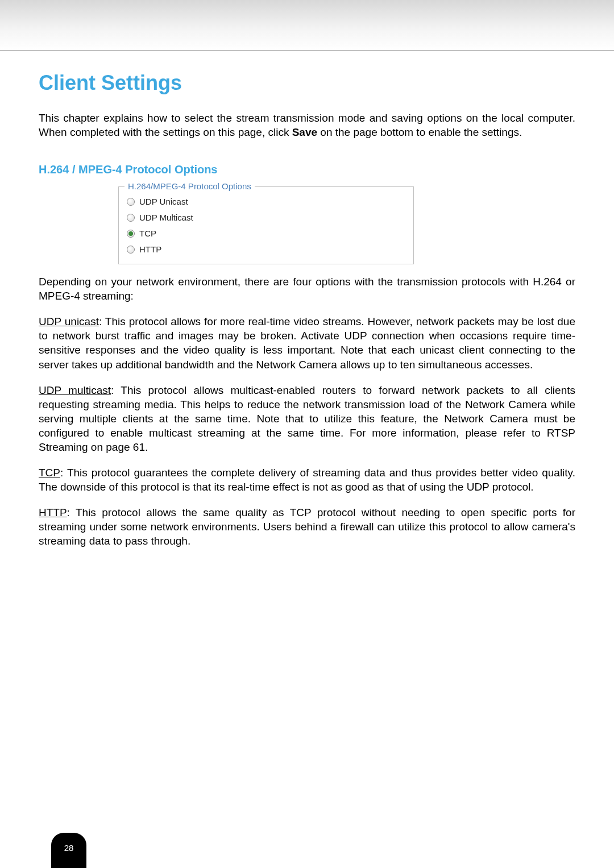 This screenshot has height=868, width=614. I want to click on protocol-options-fieldset: H.264/MPEG-4 Protocol Options UDP Unicas…, so click(266, 225).